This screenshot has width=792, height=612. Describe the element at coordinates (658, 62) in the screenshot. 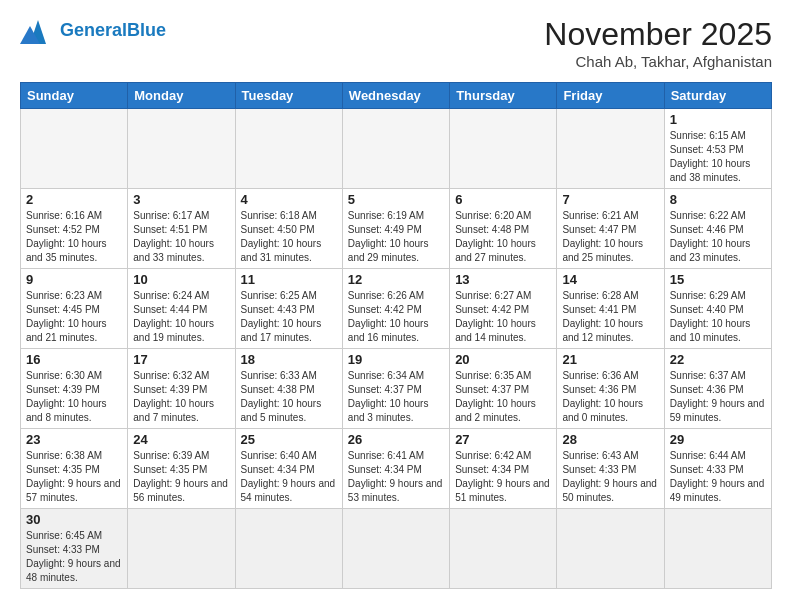

I see `location-title: Chah Ab, Takhar, Afghanistan` at that location.